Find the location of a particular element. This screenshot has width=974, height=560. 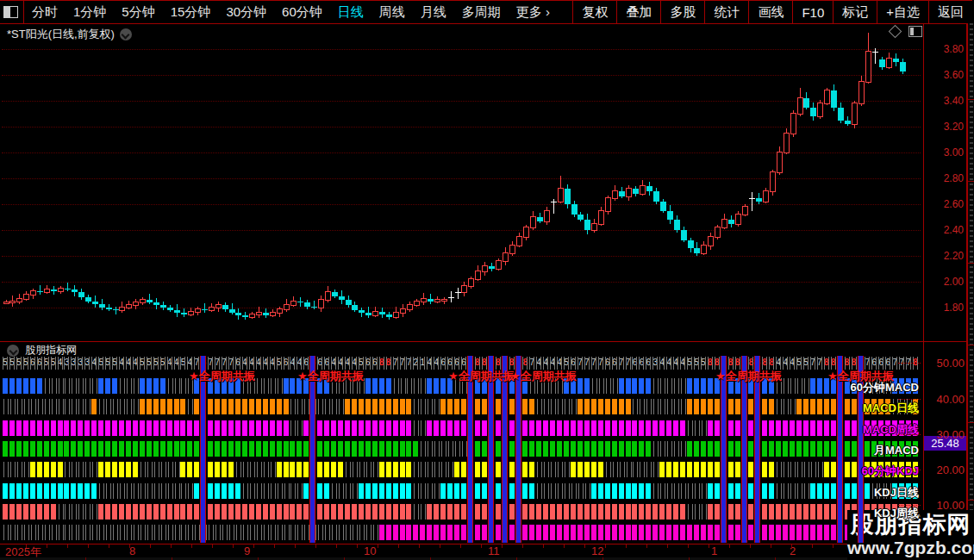

period-tab-更多 ›: 更多 › is located at coordinates (533, 12).